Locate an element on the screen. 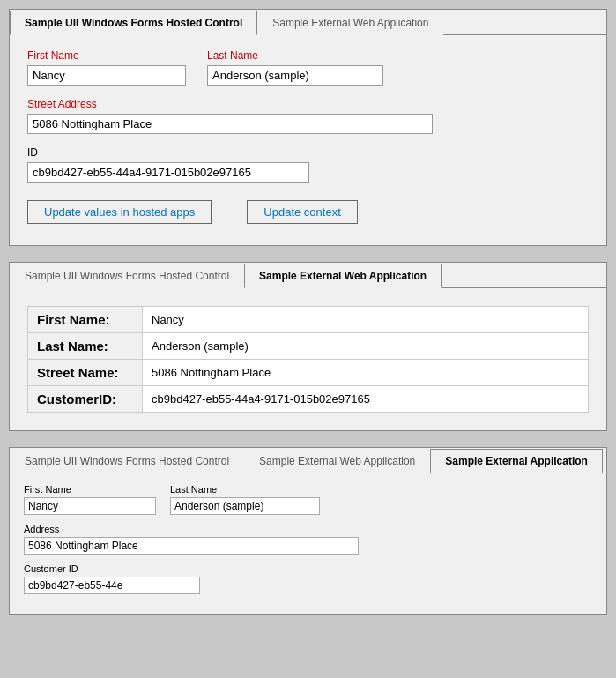 The image size is (616, 678). panel2-street-name-value: 5086 Nottingham Place is located at coordinates (366, 373).